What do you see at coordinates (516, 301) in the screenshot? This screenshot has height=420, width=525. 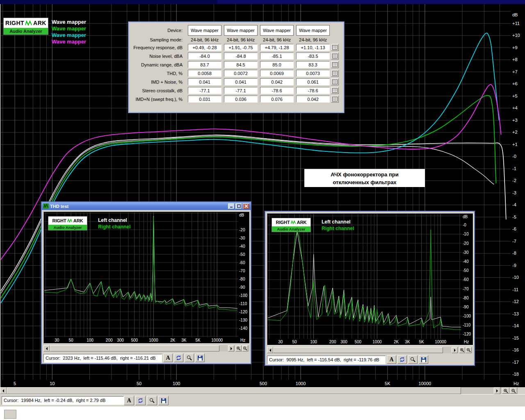 I see `y-tick-label: -12` at bounding box center [516, 301].